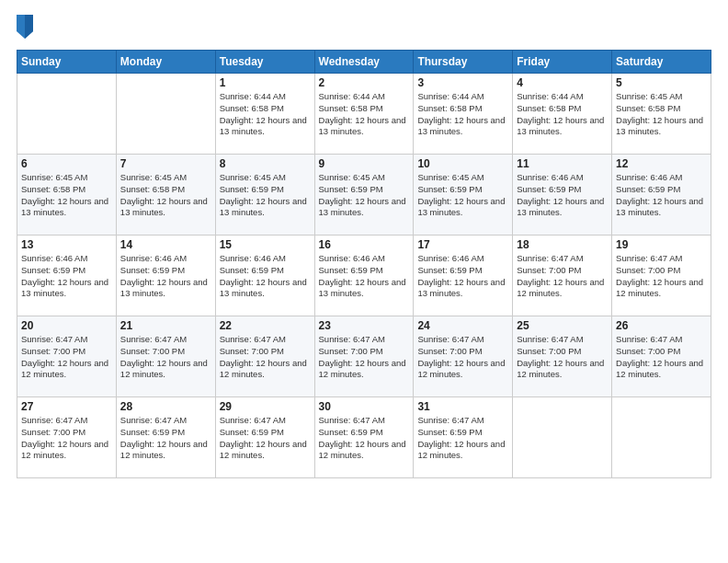 The height and width of the screenshot is (563, 728). I want to click on calendar-cell: 23Sunrise: 6:47 AM Sunset: 7:00 PM Dayli…, so click(364, 357).